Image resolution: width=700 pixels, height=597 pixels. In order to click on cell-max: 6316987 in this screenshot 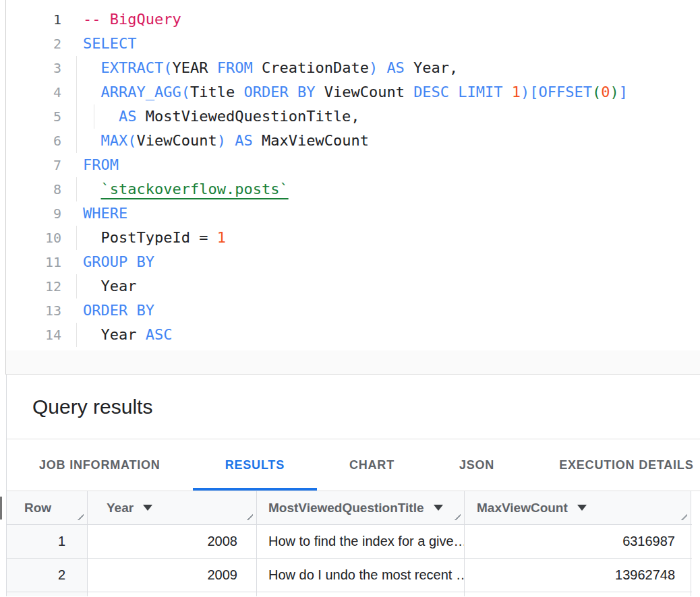, I will do `click(578, 542)`.